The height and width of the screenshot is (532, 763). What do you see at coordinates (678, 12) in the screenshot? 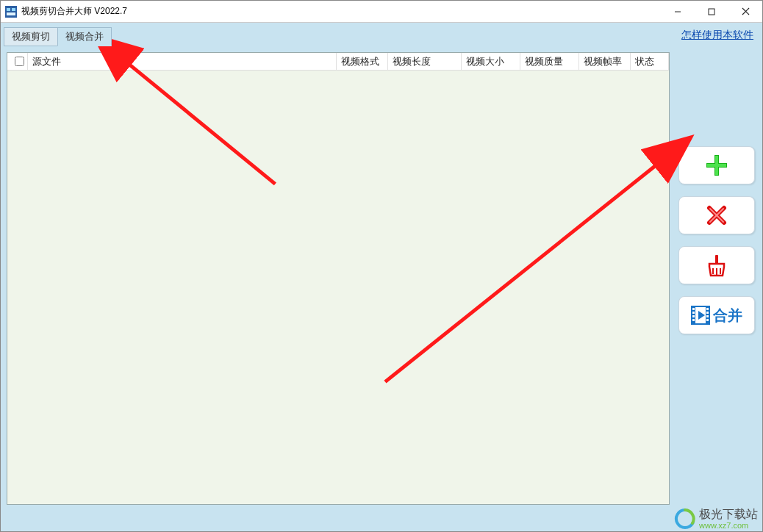
I see `minimize-button` at bounding box center [678, 12].